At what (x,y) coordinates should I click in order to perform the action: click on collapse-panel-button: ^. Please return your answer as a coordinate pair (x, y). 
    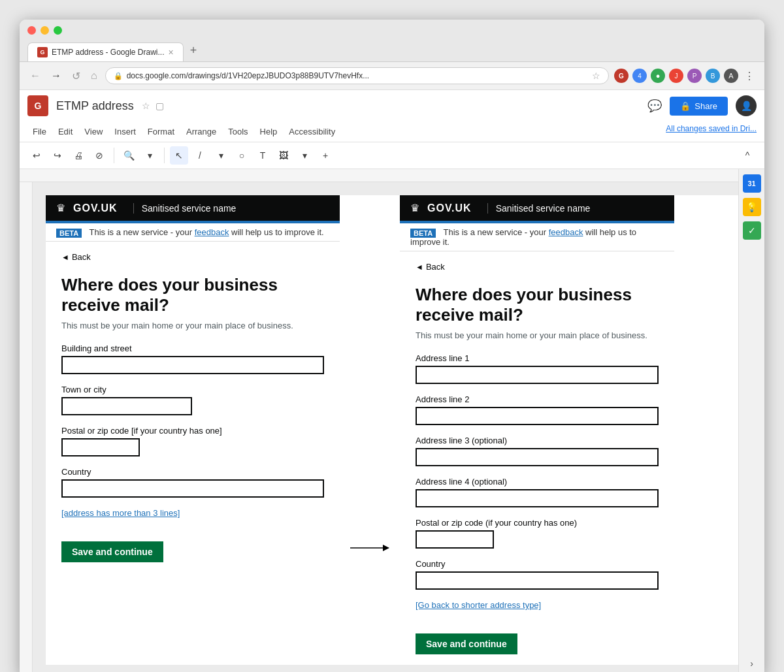
    Looking at the image, I should click on (747, 155).